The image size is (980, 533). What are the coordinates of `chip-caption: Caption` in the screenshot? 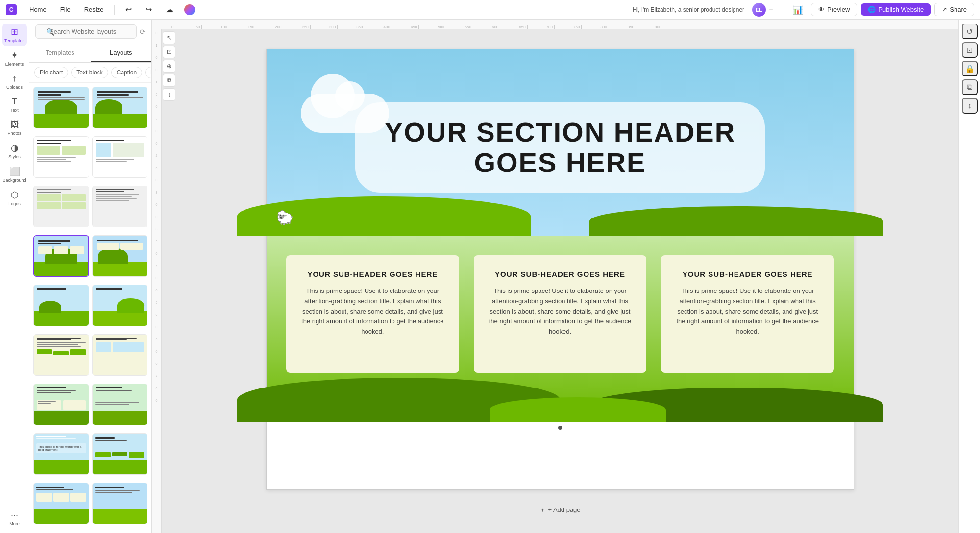 It's located at (126, 73).